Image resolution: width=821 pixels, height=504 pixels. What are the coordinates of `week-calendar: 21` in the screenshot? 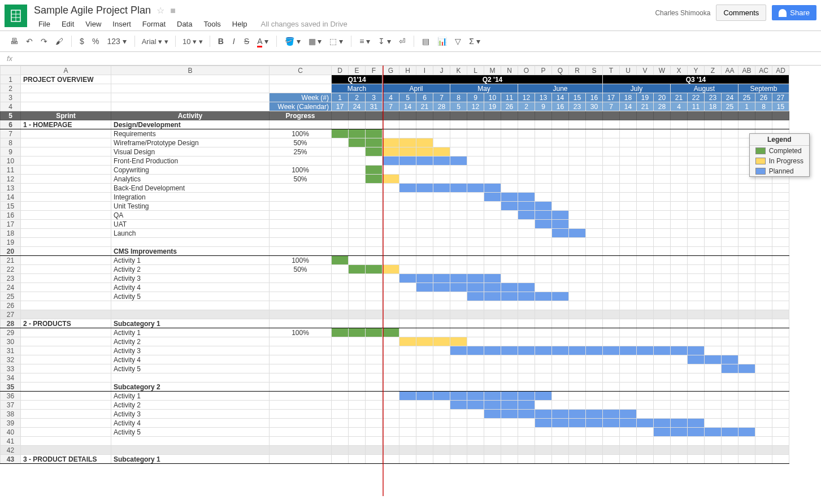 It's located at (425, 107).